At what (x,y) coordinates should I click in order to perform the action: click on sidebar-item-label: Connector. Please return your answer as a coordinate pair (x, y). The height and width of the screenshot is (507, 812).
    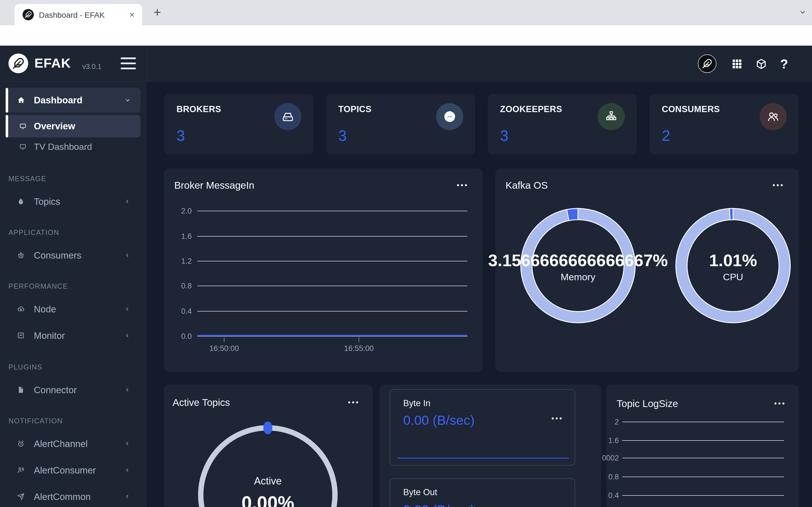
    Looking at the image, I should click on (55, 390).